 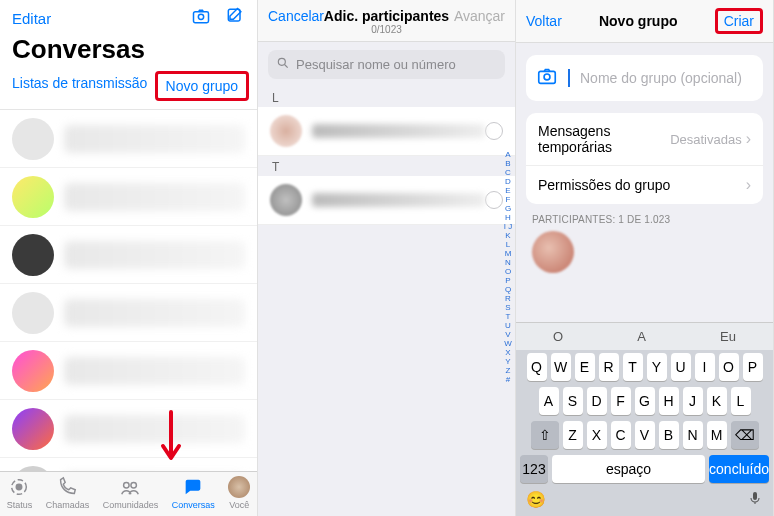 I want to click on compose-icon, so click(x=235, y=18).